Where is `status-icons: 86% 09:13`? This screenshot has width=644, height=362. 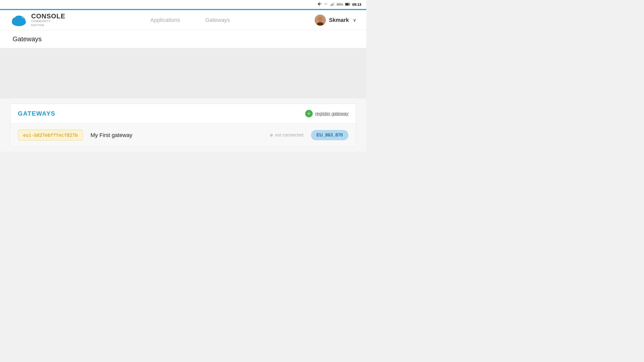 status-icons: 86% 09:13 is located at coordinates (339, 5).